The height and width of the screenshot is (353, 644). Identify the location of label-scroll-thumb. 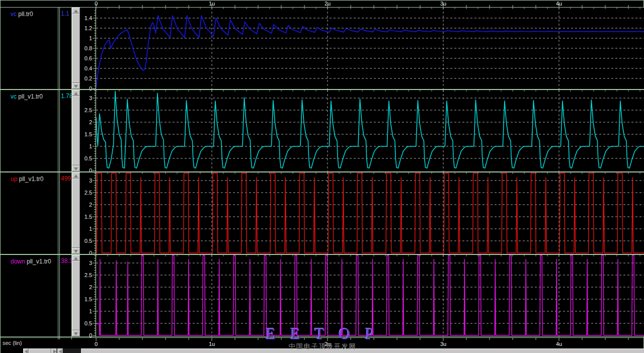
(40, 351).